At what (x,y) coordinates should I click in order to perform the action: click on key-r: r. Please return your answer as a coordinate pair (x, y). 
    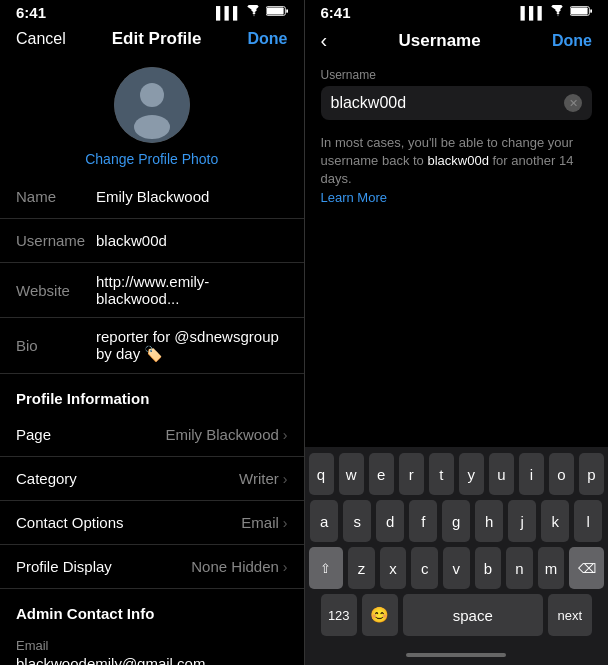
    Looking at the image, I should click on (412, 474).